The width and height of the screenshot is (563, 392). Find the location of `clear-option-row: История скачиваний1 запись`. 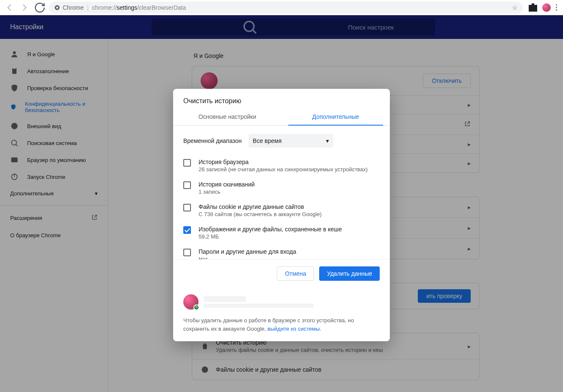

clear-option-row: История скачиваний1 запись is located at coordinates (282, 188).